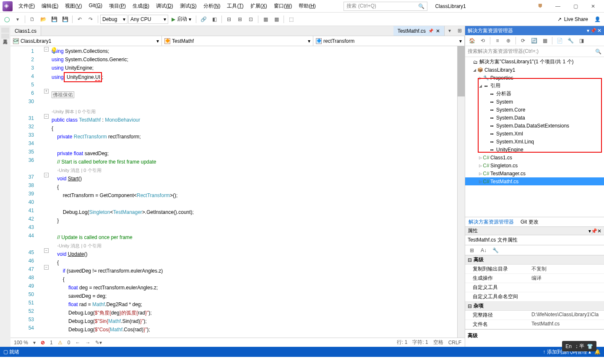 This screenshot has height=364, width=604. Describe the element at coordinates (593, 6) in the screenshot. I see `close-button: ✕` at that location.